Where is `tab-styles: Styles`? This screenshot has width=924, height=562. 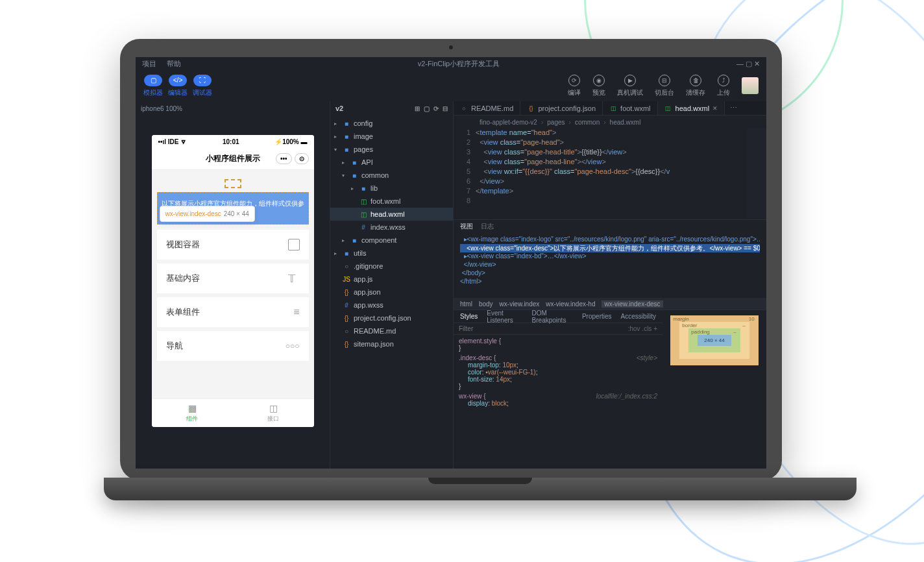 tab-styles: Styles is located at coordinates (468, 317).